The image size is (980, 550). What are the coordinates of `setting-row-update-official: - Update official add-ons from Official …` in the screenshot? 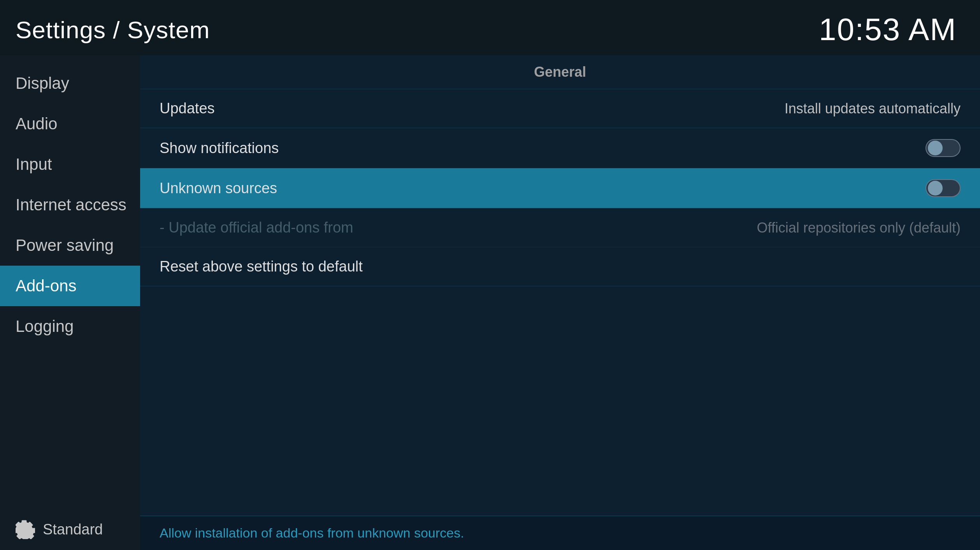 It's located at (560, 228).